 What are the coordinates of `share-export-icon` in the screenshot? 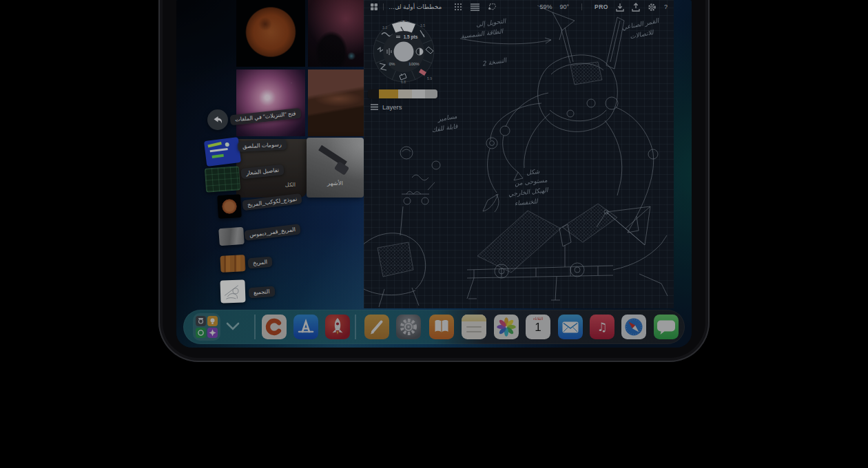 It's located at (636, 7).